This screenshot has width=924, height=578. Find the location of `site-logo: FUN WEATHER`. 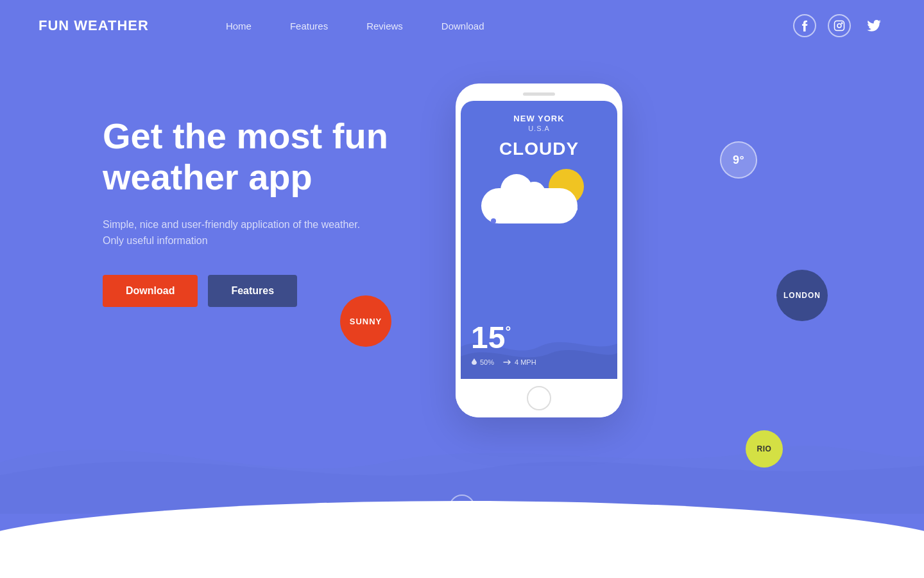

site-logo: FUN WEATHER is located at coordinates (94, 26).